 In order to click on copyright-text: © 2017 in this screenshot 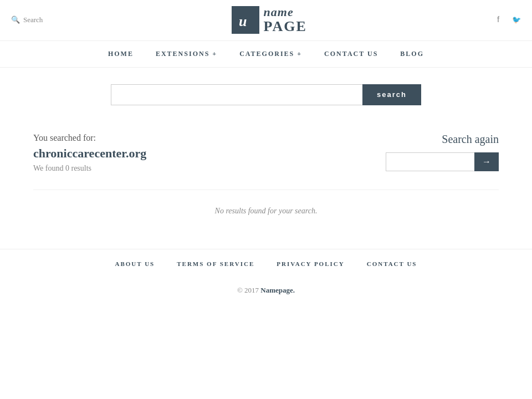, I will do `click(249, 290)`.